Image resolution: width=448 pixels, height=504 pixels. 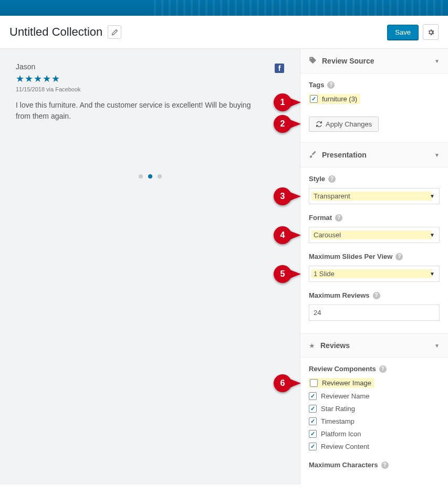 What do you see at coordinates (343, 124) in the screenshot?
I see `apply-changes-button: Apply Changes` at bounding box center [343, 124].